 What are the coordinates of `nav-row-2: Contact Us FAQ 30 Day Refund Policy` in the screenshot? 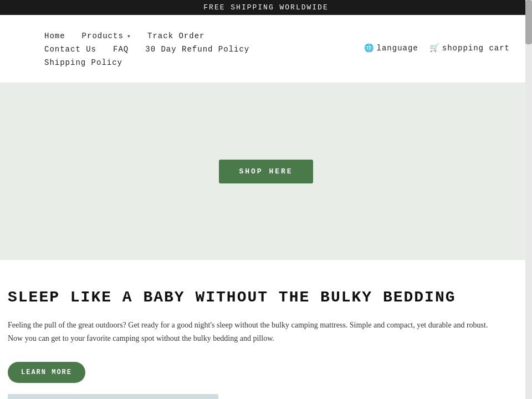 It's located at (147, 49).